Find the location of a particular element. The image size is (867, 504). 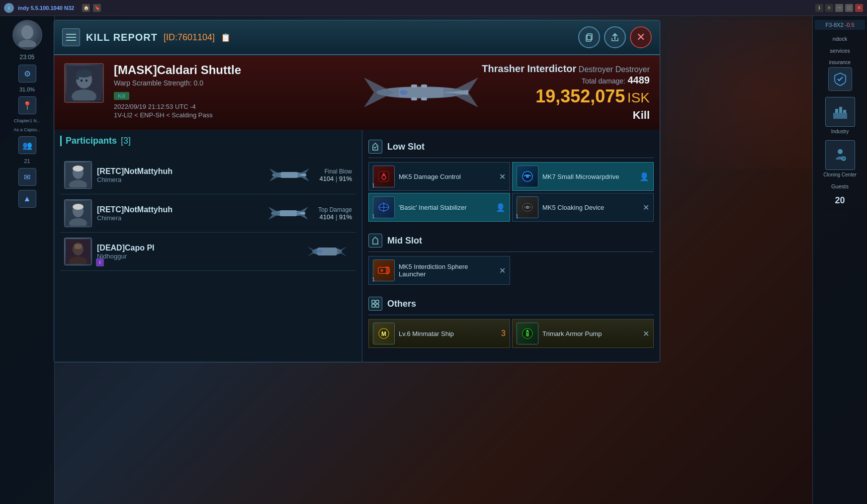

low-slot-section: Low Slot 1 MK5 Damage Control is located at coordinates (511, 179).